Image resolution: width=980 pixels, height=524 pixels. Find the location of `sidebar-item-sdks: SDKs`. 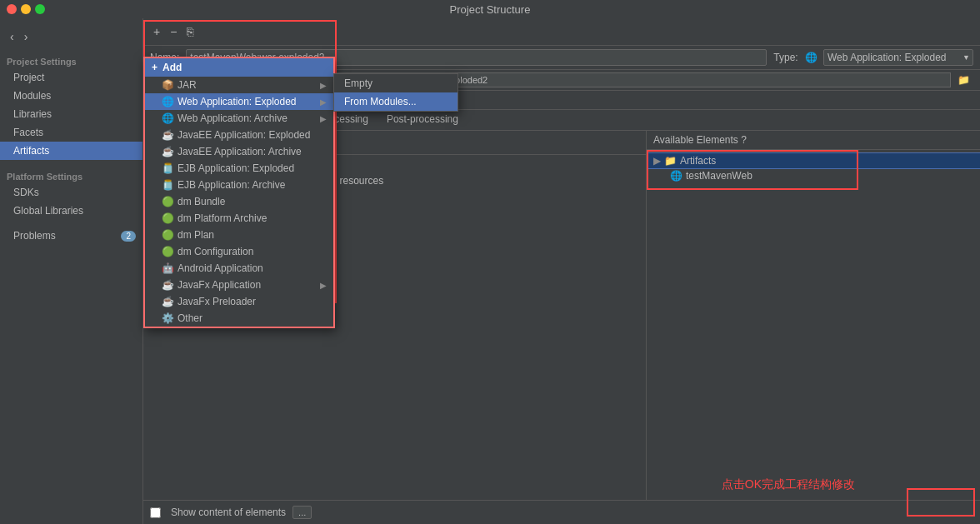

sidebar-item-sdks: SDKs is located at coordinates (72, 192).